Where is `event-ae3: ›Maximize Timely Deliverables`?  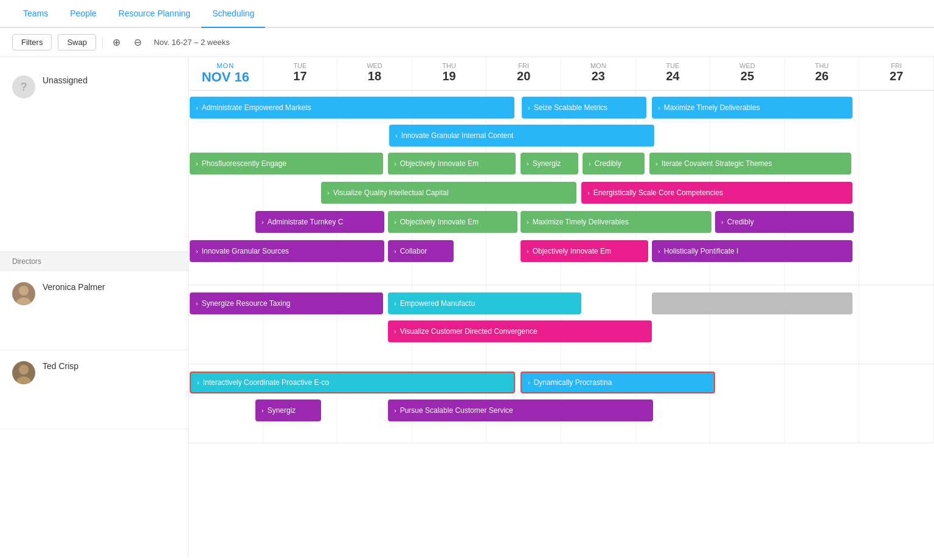 event-ae3: ›Maximize Timely Deliverables is located at coordinates (752, 108).